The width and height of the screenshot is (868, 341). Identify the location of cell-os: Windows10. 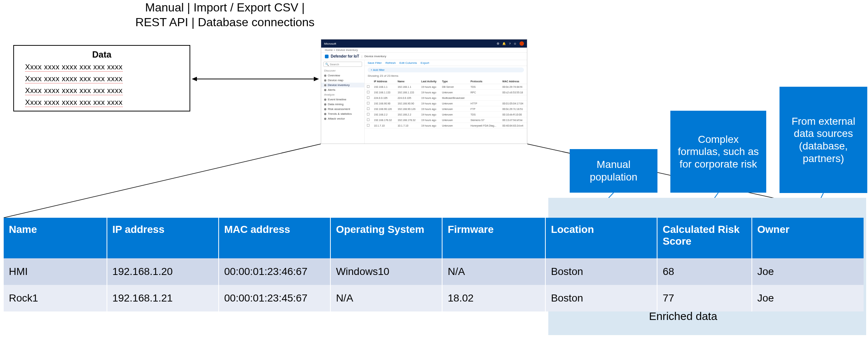
(386, 272).